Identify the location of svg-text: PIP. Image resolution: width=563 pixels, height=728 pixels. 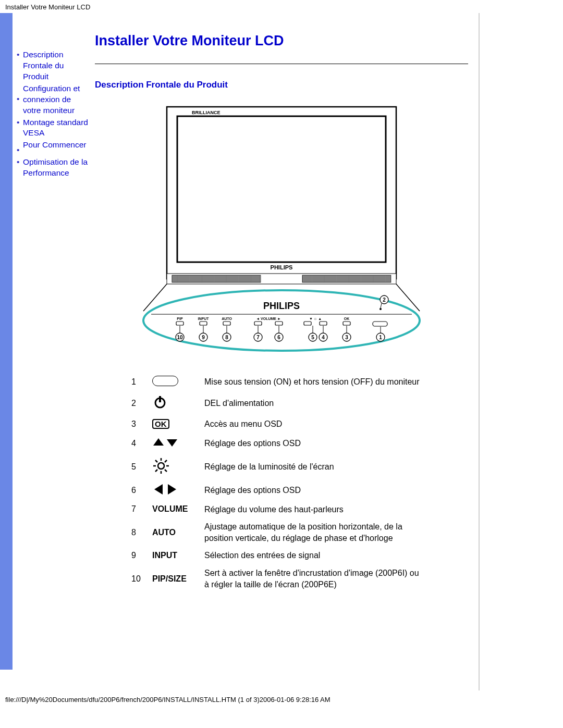
(180, 319).